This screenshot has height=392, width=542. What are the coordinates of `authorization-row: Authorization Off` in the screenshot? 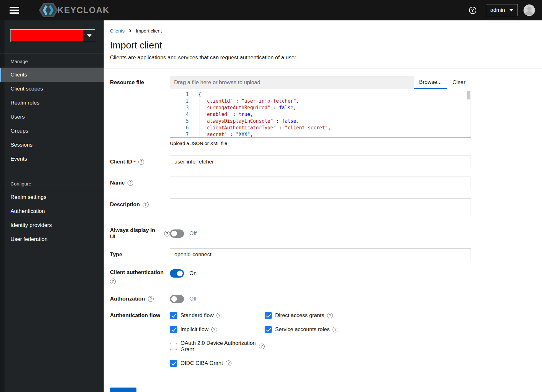 It's located at (326, 299).